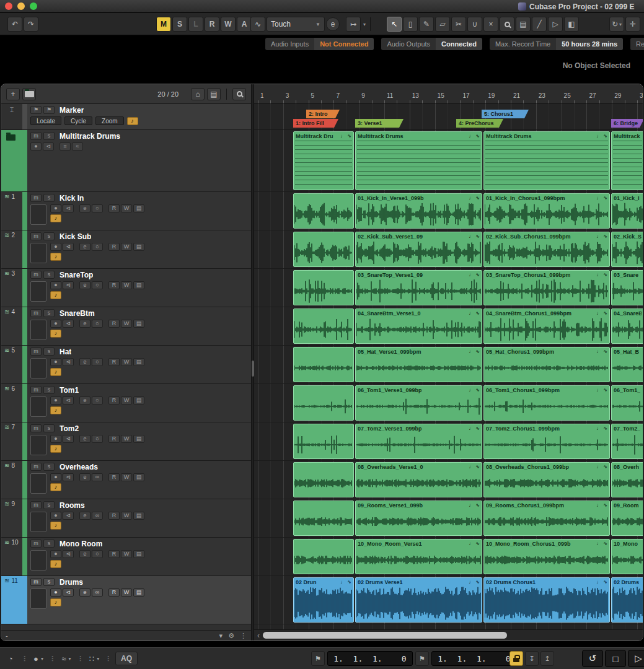  What do you see at coordinates (7, 636) in the screenshot?
I see `zoom-tracks-out-button: -` at bounding box center [7, 636].